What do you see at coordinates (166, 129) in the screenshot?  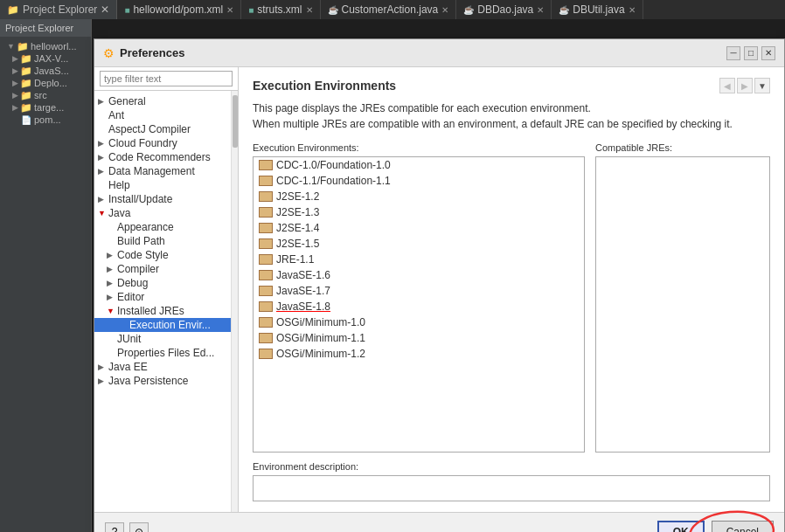 I see `tree-item-aspectj: AspectJ Compiler` at bounding box center [166, 129].